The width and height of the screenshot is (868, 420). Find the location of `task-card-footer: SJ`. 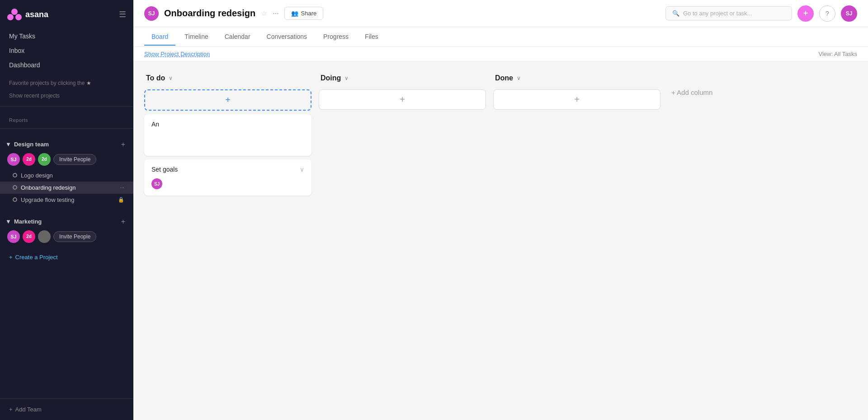

task-card-footer: SJ is located at coordinates (228, 184).